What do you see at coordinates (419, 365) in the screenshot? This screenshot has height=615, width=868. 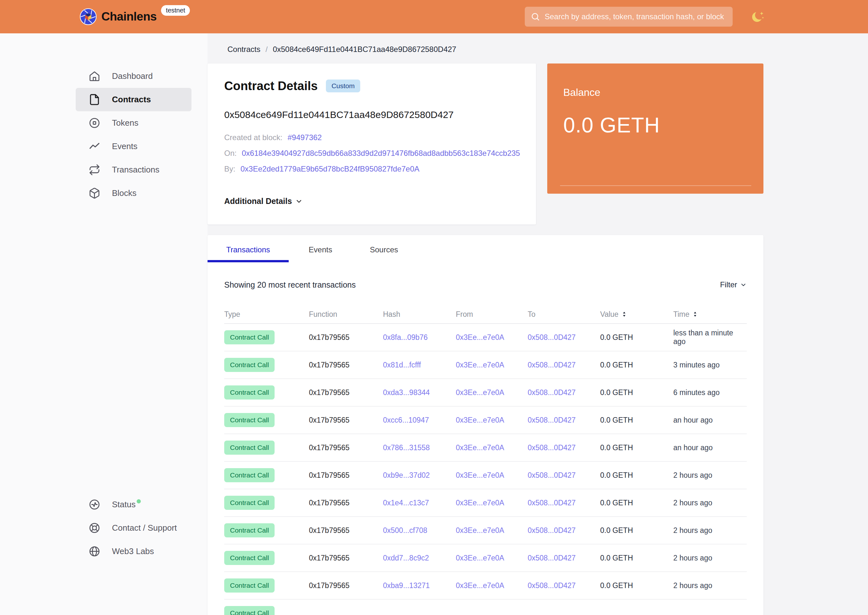 I see `tx-hash-link: 0x81d...fcfff` at bounding box center [419, 365].